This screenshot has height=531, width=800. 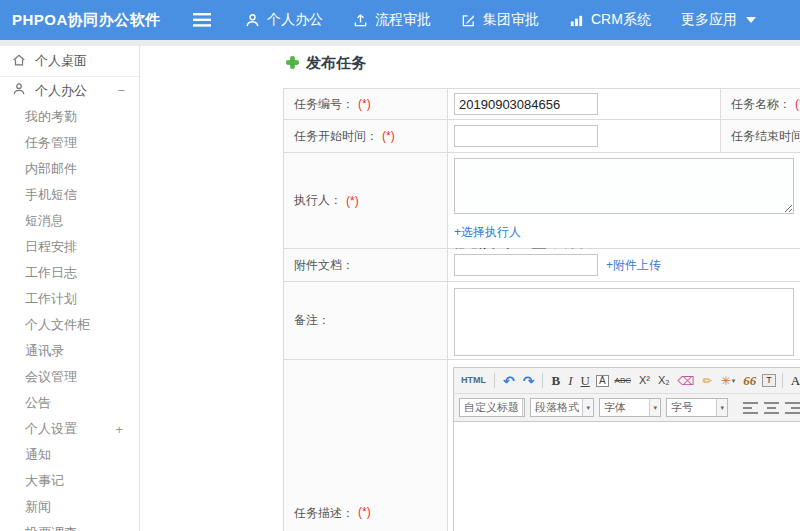 I want to click on nav-label: 个人办公, so click(x=295, y=20).